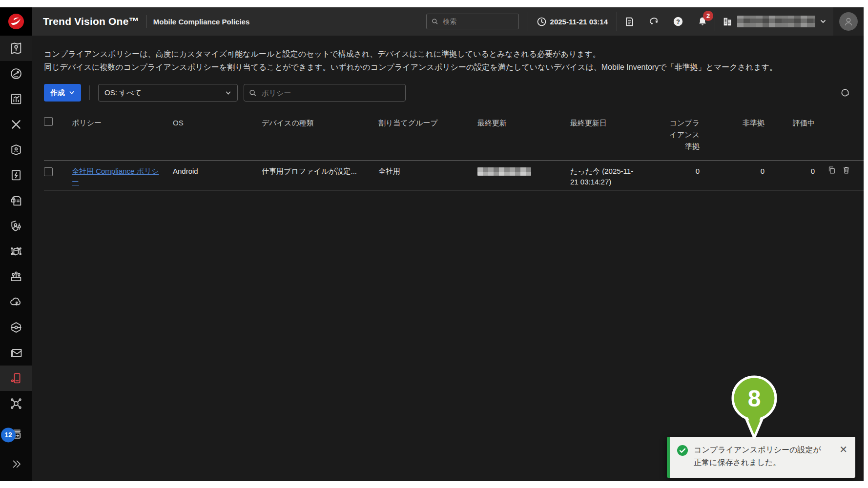 The image size is (868, 488). Describe the element at coordinates (123, 93) in the screenshot. I see `os-filter-value: OS: すべて` at that location.